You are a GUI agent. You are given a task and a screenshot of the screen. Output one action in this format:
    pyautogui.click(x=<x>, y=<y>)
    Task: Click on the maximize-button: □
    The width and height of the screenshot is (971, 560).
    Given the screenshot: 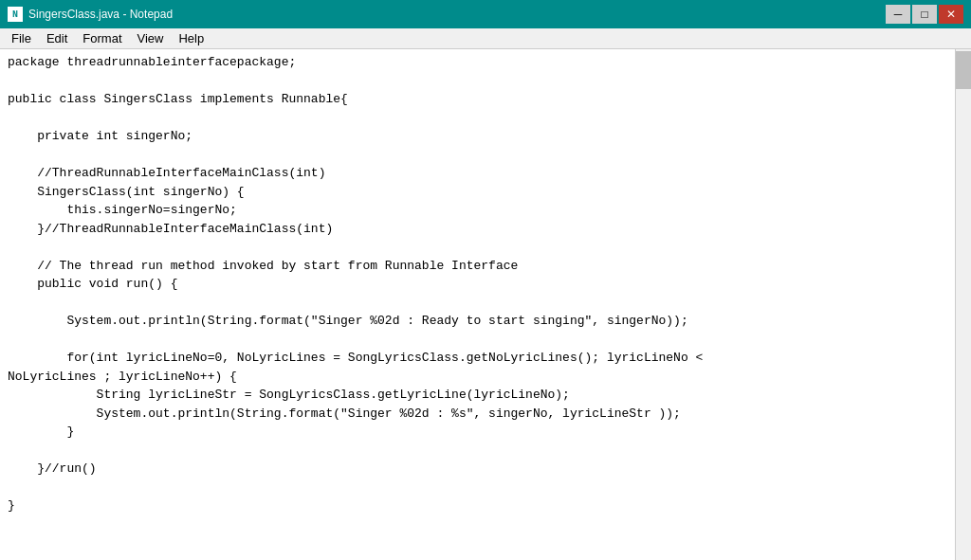 What is the action you would take?
    pyautogui.click(x=925, y=14)
    